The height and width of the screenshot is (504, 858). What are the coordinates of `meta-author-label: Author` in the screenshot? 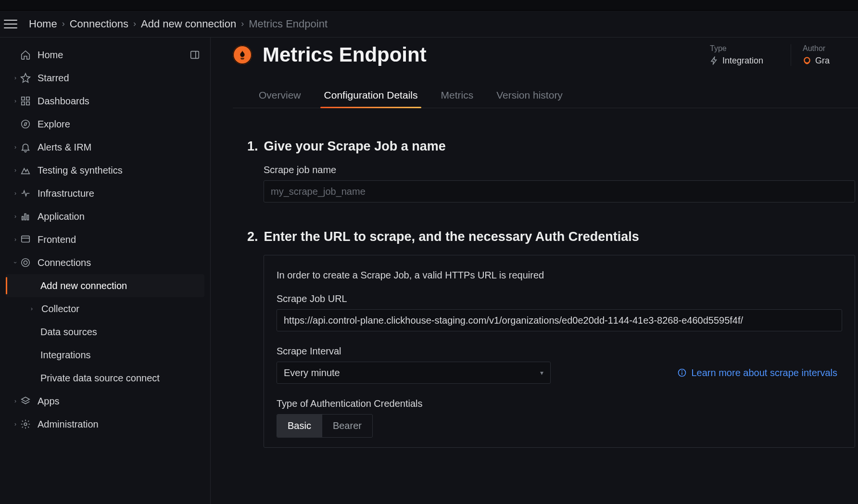 It's located at (830, 49).